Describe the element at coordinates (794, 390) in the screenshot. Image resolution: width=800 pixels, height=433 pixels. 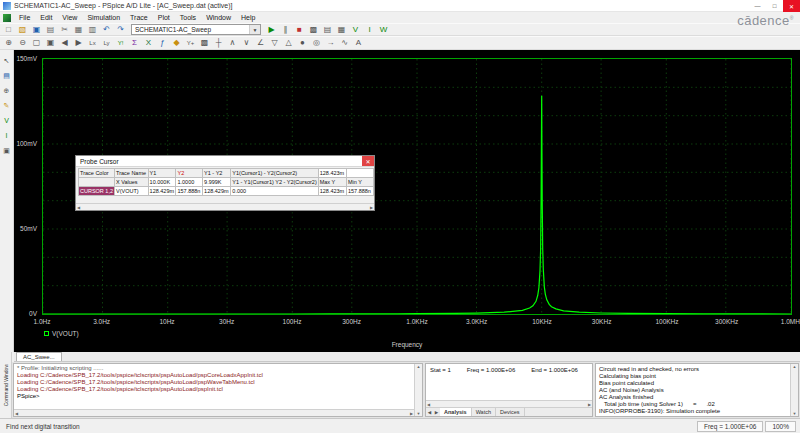
I see `simlog-vscrollbar: ▲▼` at that location.